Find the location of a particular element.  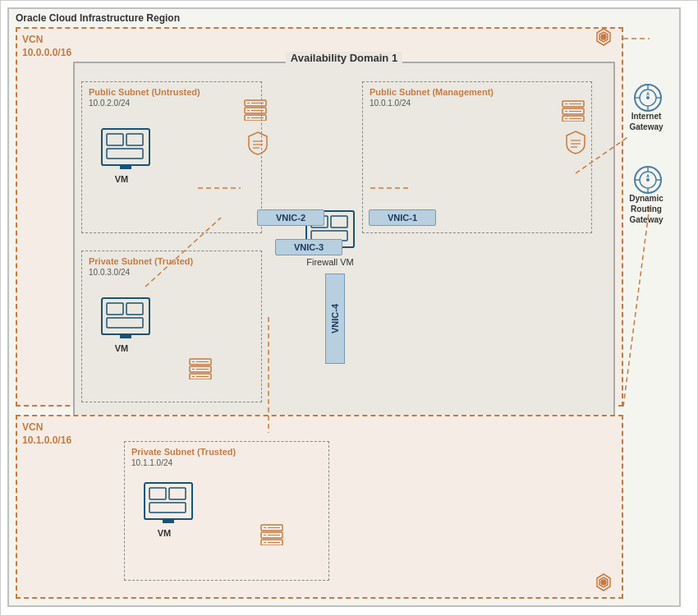

subnet-private-trusted-upper-label: Private Subnet (Trusted) 10.0.3.0/24 is located at coordinates (141, 266).